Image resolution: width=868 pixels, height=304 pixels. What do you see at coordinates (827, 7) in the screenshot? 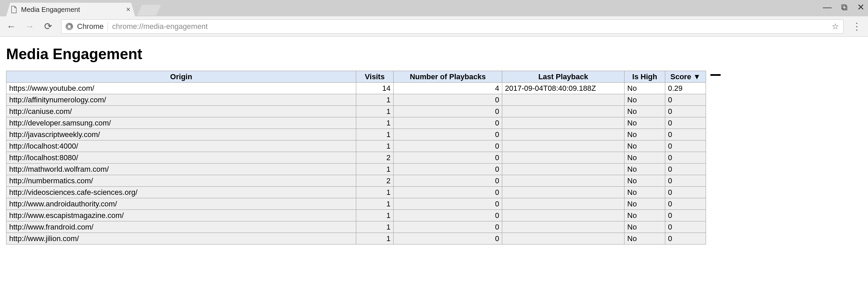
I see `minimize-icon: —` at bounding box center [827, 7].